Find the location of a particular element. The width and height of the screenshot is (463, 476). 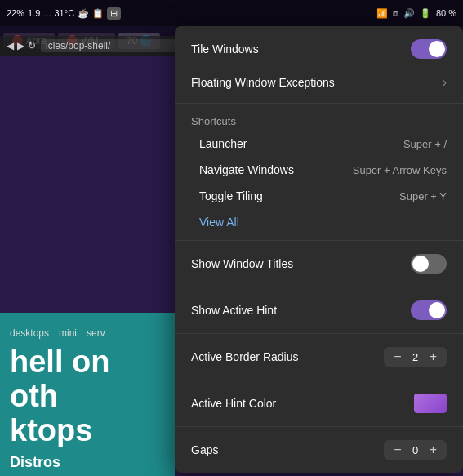

bluetooth-icon: ⧈ is located at coordinates (395, 13).